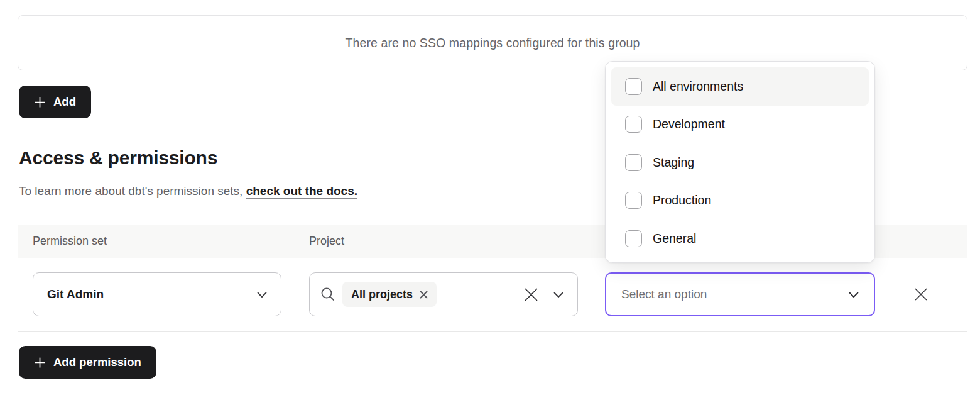  What do you see at coordinates (97, 362) in the screenshot?
I see `add-permission-button-label: Add permission` at bounding box center [97, 362].